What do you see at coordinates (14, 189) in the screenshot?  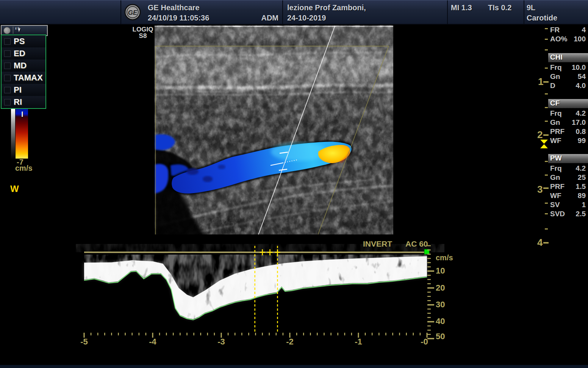 I see `body-marker: W` at bounding box center [14, 189].